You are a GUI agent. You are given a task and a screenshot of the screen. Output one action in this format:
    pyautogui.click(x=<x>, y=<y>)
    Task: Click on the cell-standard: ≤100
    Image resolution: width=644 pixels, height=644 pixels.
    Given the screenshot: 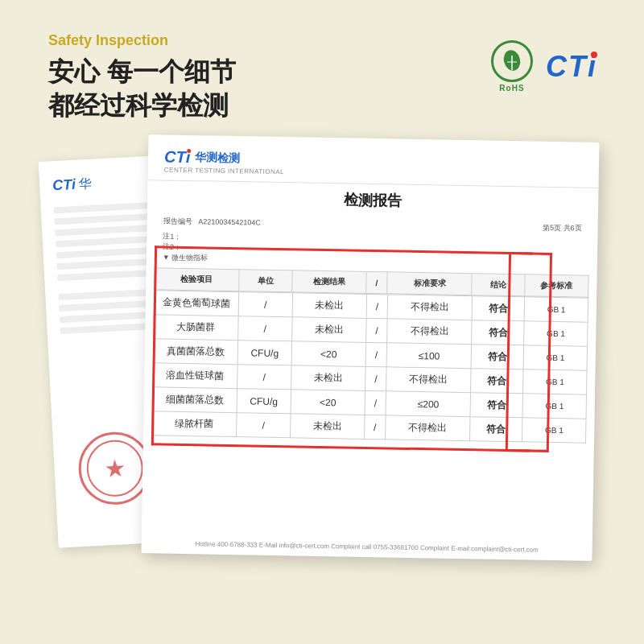 What is the action you would take?
    pyautogui.click(x=428, y=356)
    